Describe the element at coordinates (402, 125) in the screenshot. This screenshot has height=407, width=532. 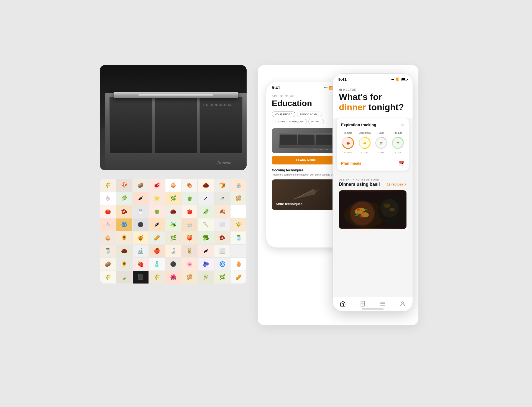
I see `close-button: ✕` at that location.